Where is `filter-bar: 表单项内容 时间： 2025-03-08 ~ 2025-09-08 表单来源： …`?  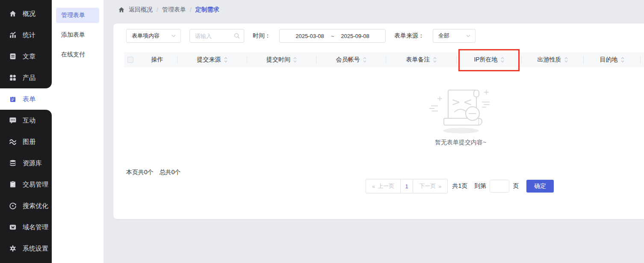
filter-bar: 表单项内容 时间： 2025-03-08 ~ 2025-09-08 表单来源： … is located at coordinates (301, 36).